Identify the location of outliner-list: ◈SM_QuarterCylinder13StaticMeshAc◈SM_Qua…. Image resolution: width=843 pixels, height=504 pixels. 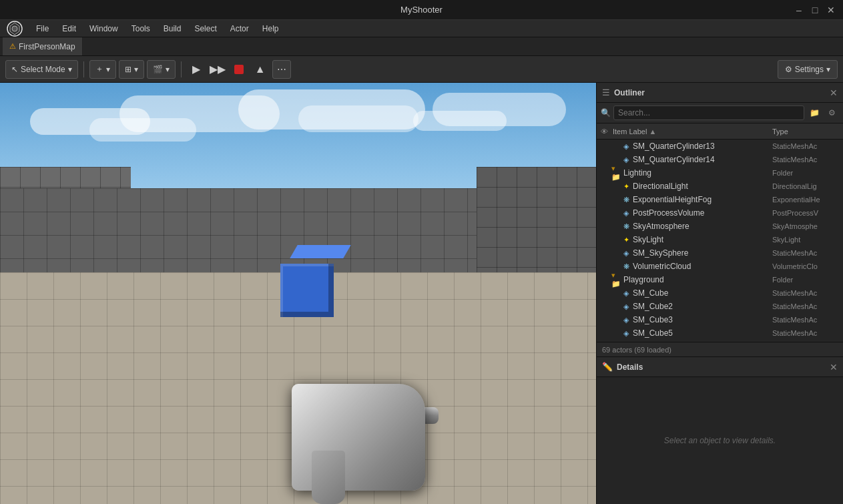
(720, 240).